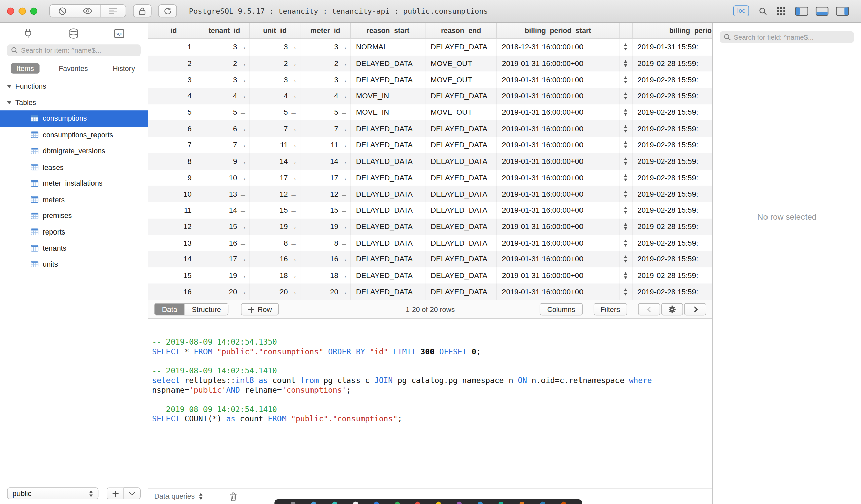  I want to click on sidebar-table-units: units, so click(74, 264).